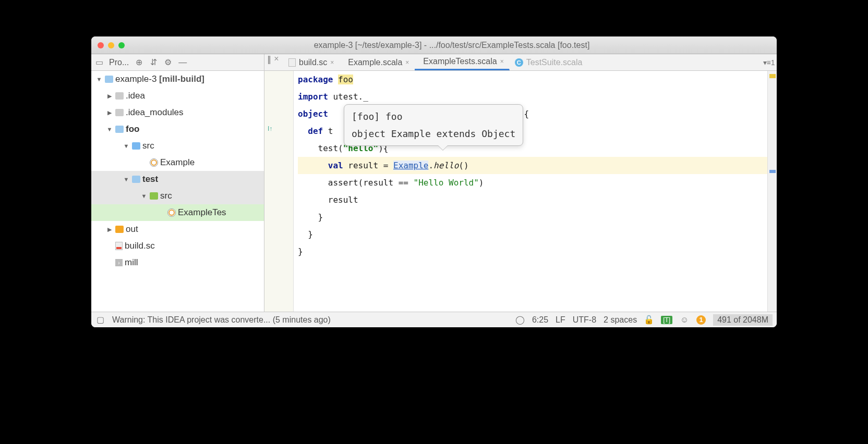  Describe the element at coordinates (177, 163) in the screenshot. I see `tree-label: Example` at that location.